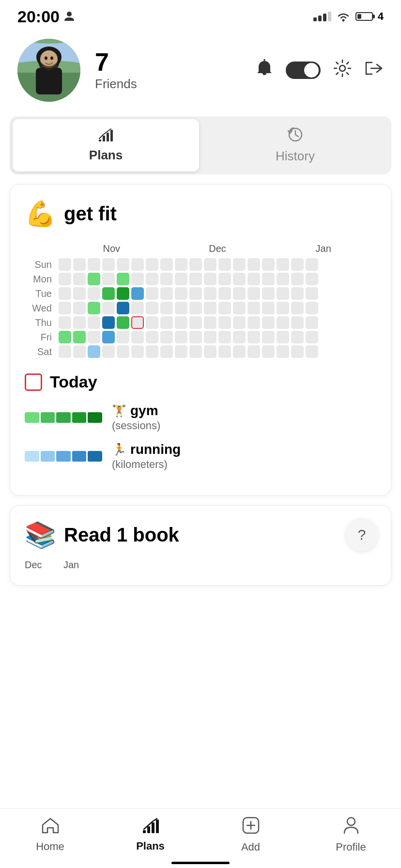  I want to click on help-button: ?, so click(362, 535).